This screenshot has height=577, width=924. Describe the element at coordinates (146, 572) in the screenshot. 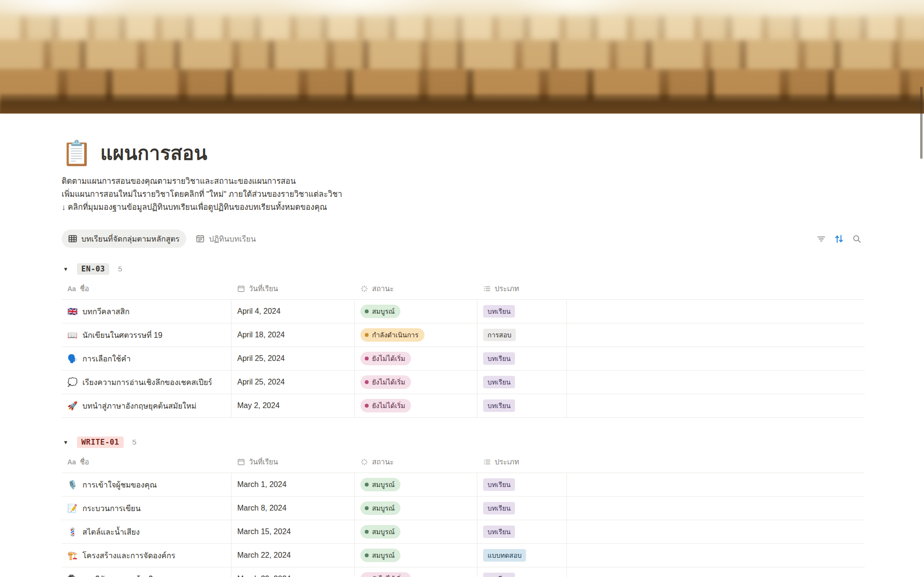

I see `name-cell: 🕵️ การวิจัยและการอ้างอิง` at that location.